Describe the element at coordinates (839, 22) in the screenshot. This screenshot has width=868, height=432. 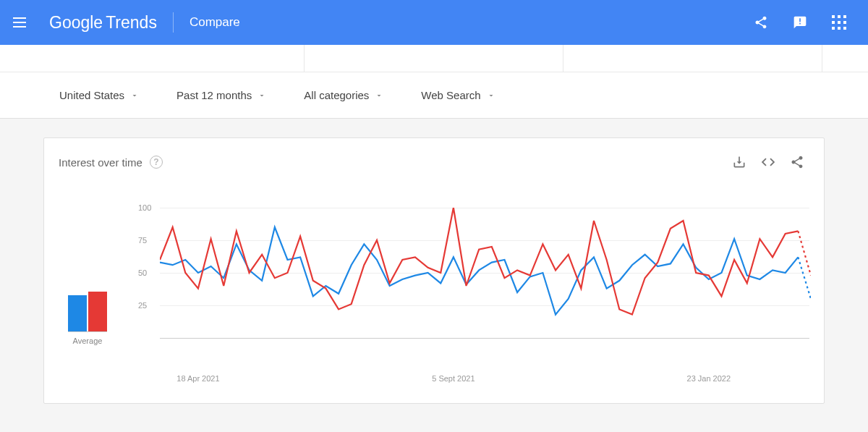
I see `apps-icon` at that location.